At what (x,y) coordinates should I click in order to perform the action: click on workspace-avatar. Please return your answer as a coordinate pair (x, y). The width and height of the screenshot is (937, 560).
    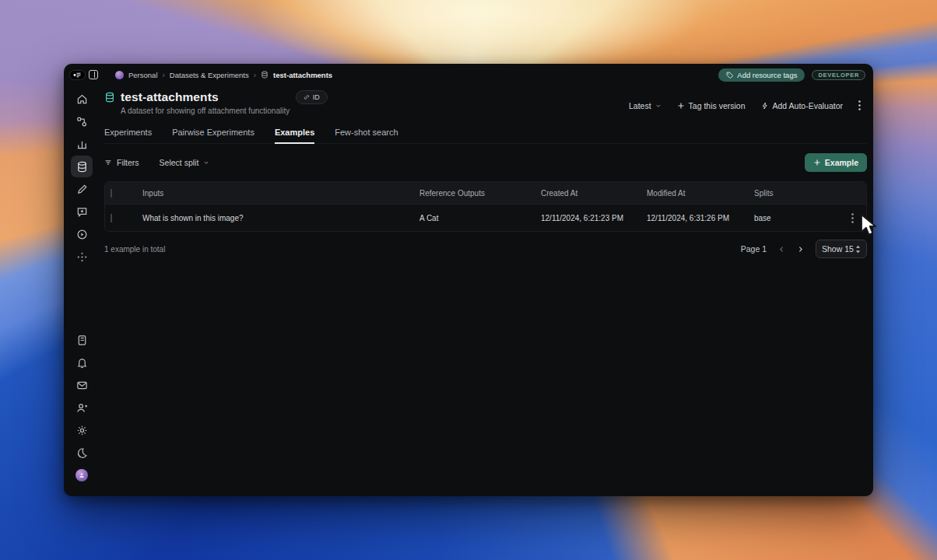
    Looking at the image, I should click on (120, 75).